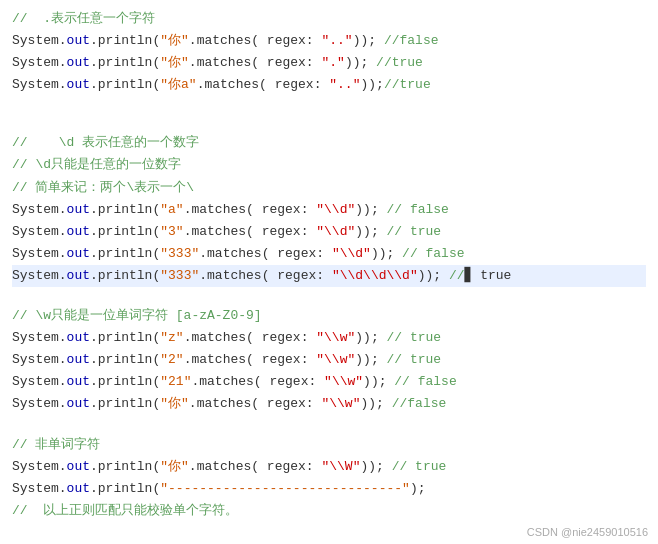  I want to click on code-line: System.out.println("21".matches( regex: …, so click(329, 382).